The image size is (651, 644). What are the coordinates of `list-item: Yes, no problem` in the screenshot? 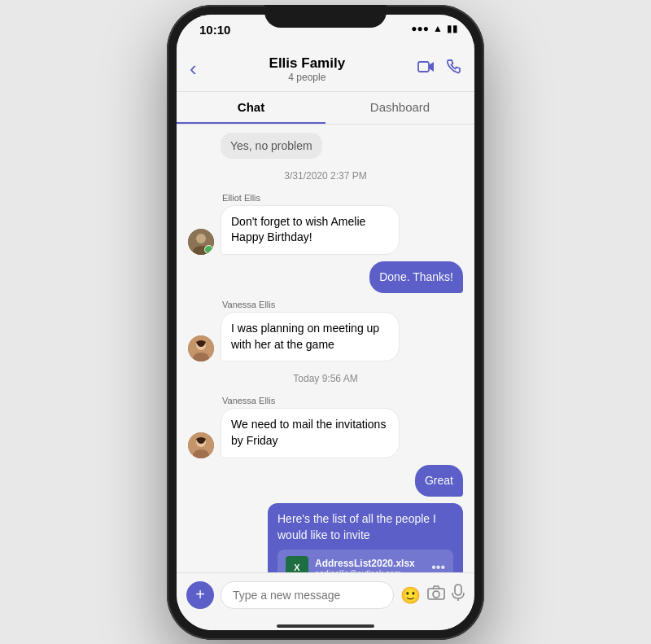 It's located at (272, 146).